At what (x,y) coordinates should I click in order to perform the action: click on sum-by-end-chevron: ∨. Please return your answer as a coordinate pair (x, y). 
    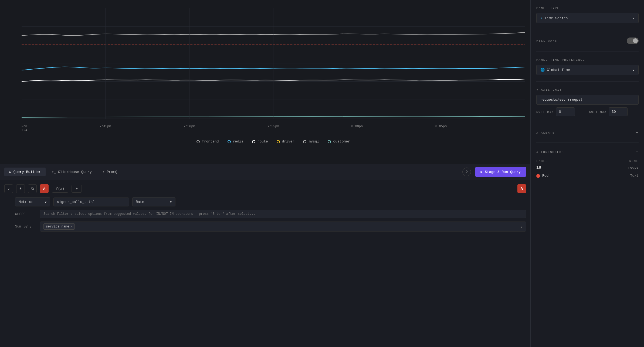
    Looking at the image, I should click on (521, 227).